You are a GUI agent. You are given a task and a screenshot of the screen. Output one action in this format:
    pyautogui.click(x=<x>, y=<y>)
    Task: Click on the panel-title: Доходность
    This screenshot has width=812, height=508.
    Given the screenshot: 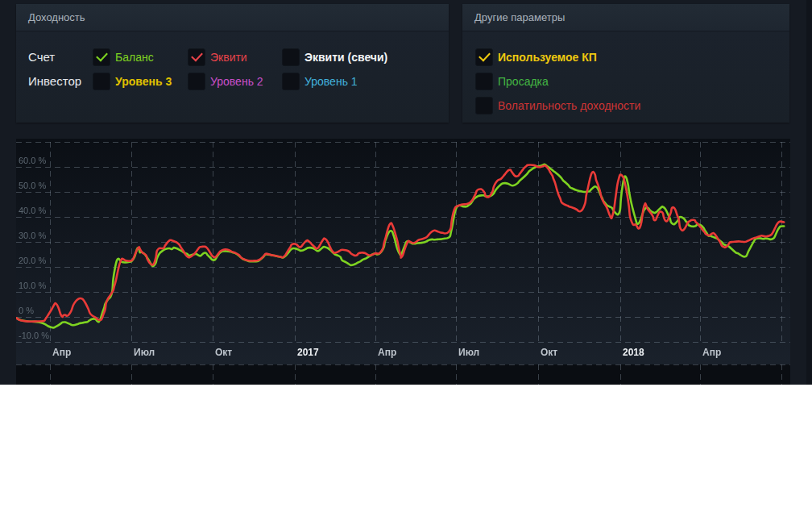 What is the action you would take?
    pyautogui.click(x=56, y=18)
    